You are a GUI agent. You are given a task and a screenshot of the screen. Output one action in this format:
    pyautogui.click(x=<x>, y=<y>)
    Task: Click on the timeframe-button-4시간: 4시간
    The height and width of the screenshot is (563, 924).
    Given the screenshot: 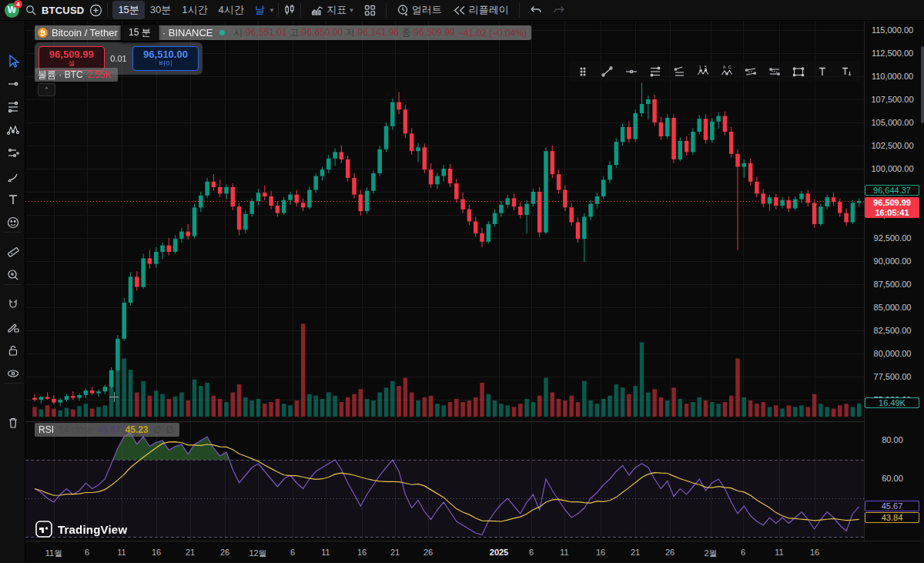 What is the action you would take?
    pyautogui.click(x=231, y=10)
    